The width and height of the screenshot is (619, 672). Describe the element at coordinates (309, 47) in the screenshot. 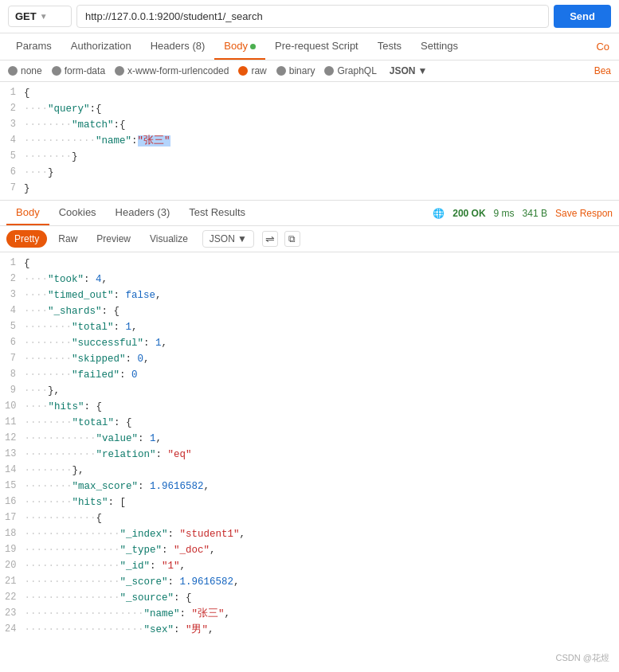

I see `request-tabs: Params Authorization Headers (8) Body Pr…` at that location.